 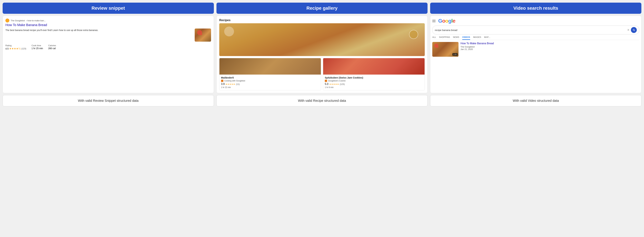 I want to click on video-thumbnail: 1:02, so click(x=446, y=50).